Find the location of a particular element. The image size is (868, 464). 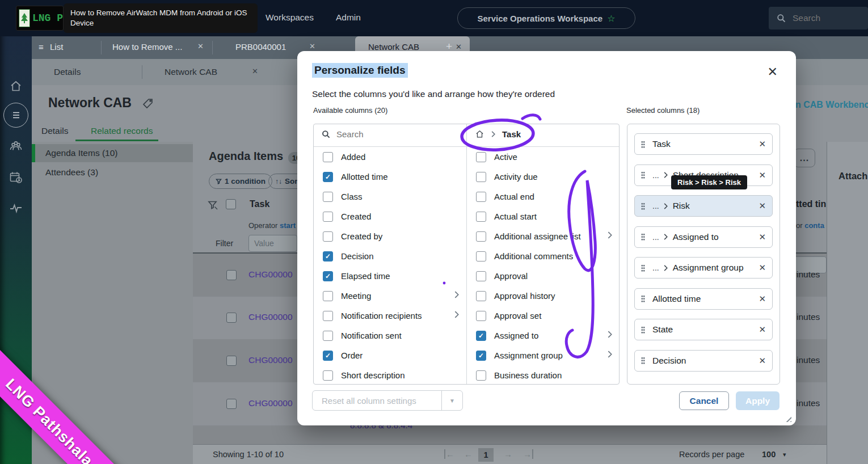

apply-button: Apply is located at coordinates (758, 400).